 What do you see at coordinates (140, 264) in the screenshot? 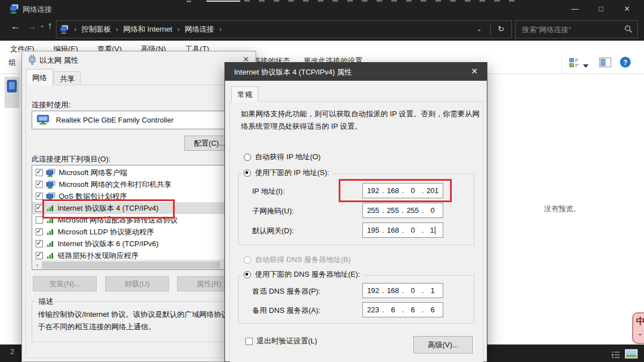
I see `horizontal-scrollbar: ‹` at bounding box center [140, 264].